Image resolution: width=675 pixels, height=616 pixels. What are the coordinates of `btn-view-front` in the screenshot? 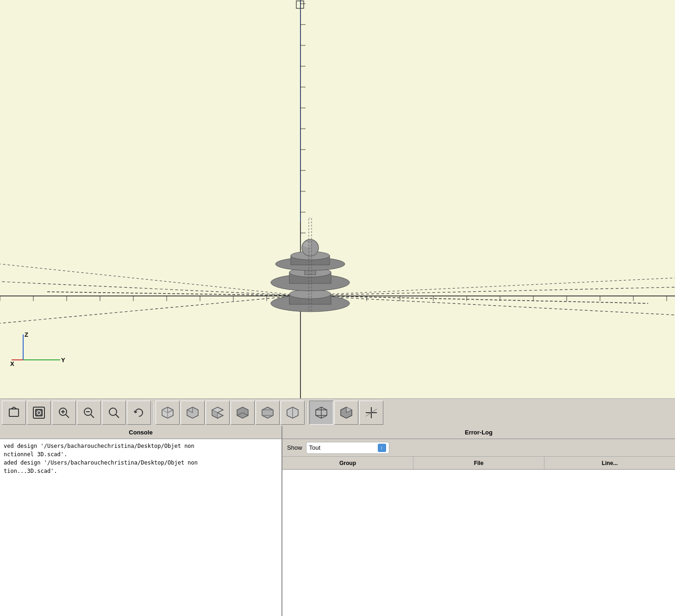 It's located at (168, 413).